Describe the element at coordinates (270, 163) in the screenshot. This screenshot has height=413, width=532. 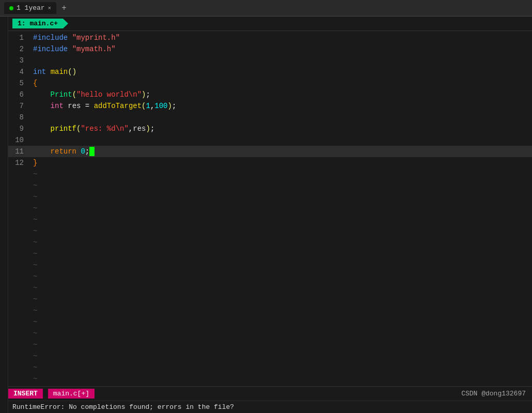
I see `table-row: 12 }` at that location.